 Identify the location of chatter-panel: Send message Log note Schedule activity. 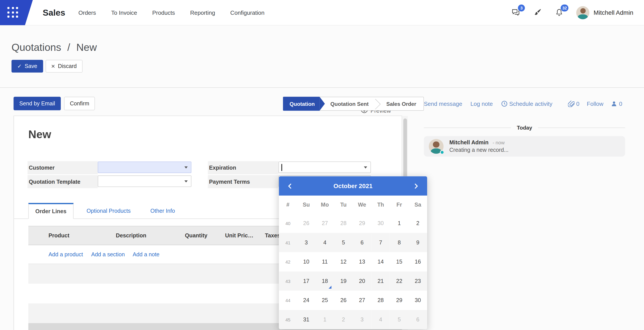
(524, 127).